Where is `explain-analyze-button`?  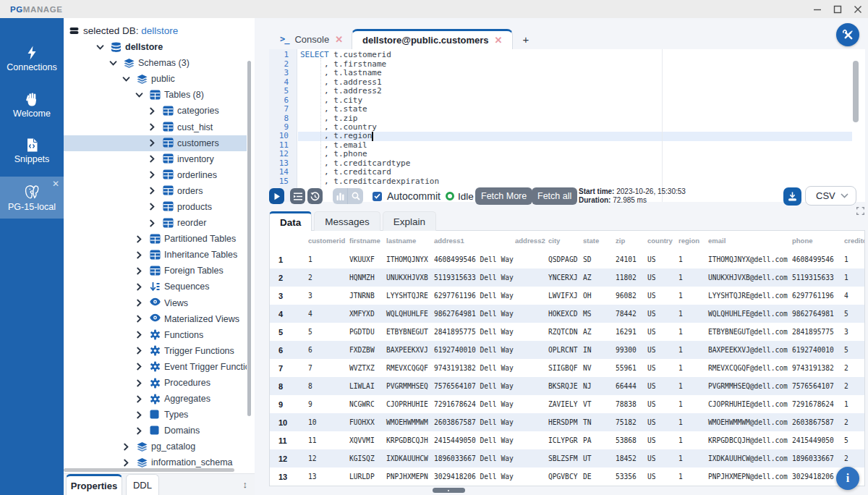
explain-analyze-button is located at coordinates (340, 196).